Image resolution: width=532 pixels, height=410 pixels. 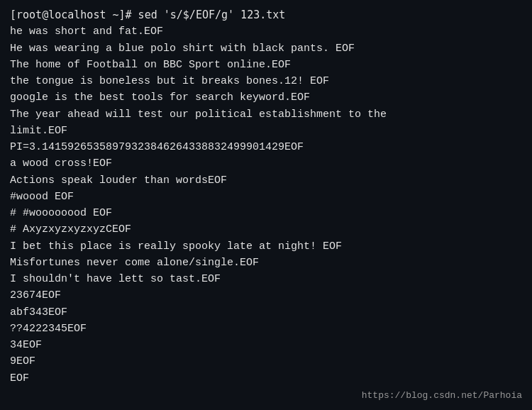 I want to click on terminal-content: [root@localhost ~]# sed 's/$/EOF/g' 123.…, so click(x=266, y=16).